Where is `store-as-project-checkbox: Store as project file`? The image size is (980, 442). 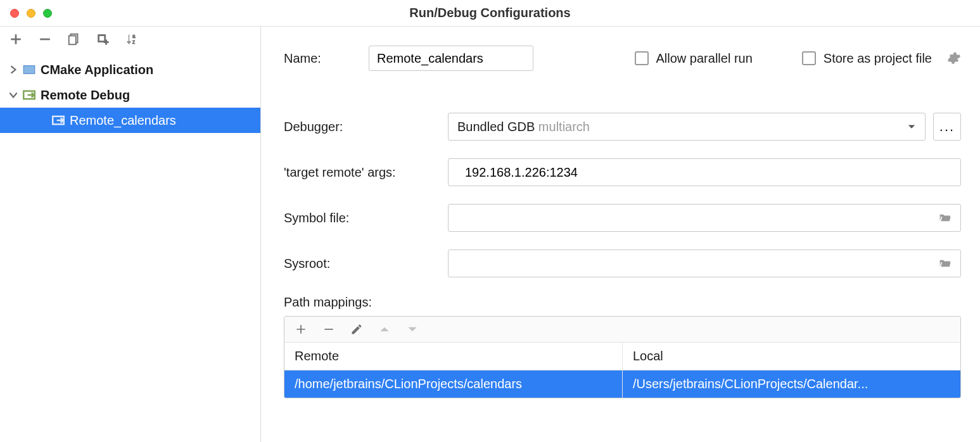 store-as-project-checkbox: Store as project file is located at coordinates (867, 58).